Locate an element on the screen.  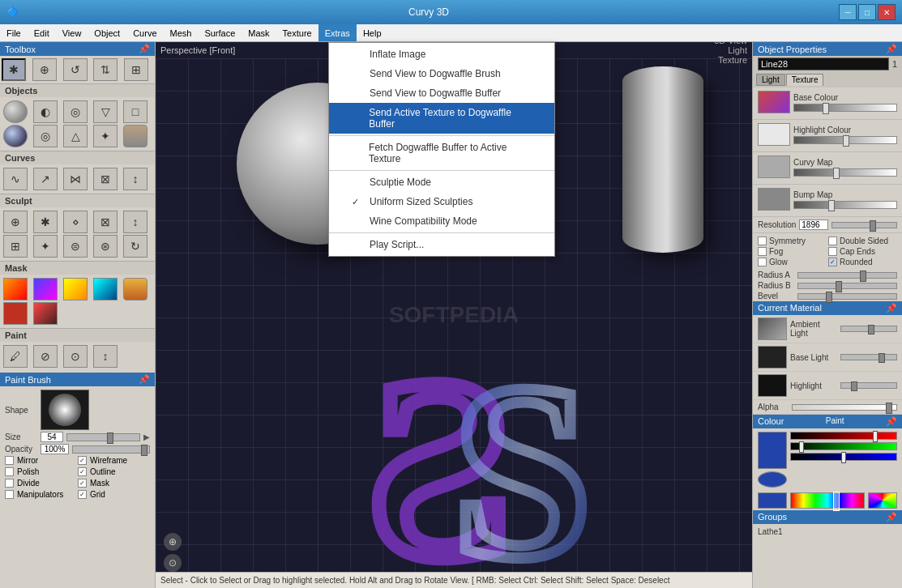
resolution-input is located at coordinates (814, 225).